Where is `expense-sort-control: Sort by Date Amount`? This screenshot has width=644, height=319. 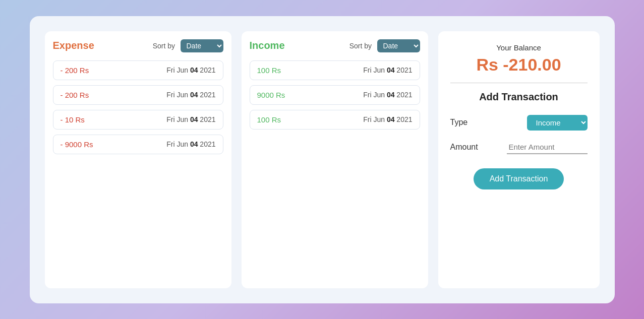
expense-sort-control: Sort by Date Amount is located at coordinates (188, 46).